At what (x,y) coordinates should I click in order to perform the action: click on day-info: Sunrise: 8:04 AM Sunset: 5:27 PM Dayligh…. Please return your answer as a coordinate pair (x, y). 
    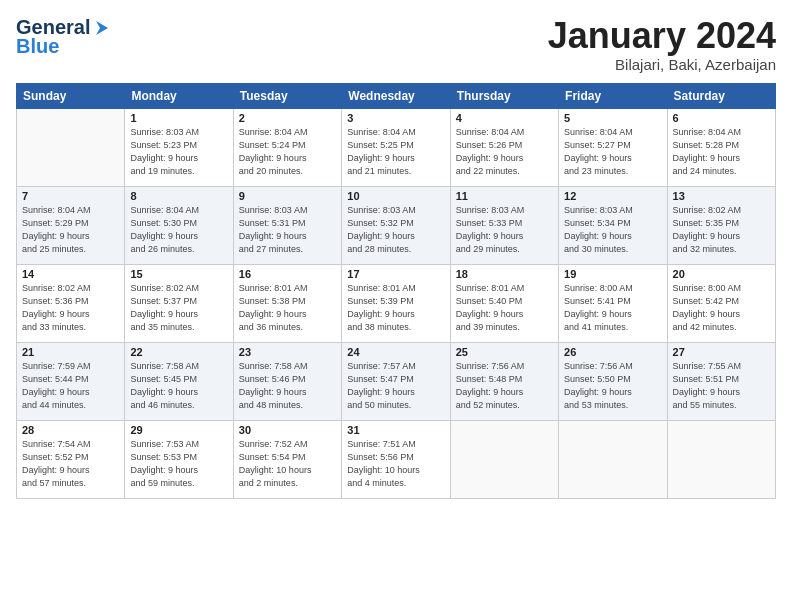
    Looking at the image, I should click on (612, 152).